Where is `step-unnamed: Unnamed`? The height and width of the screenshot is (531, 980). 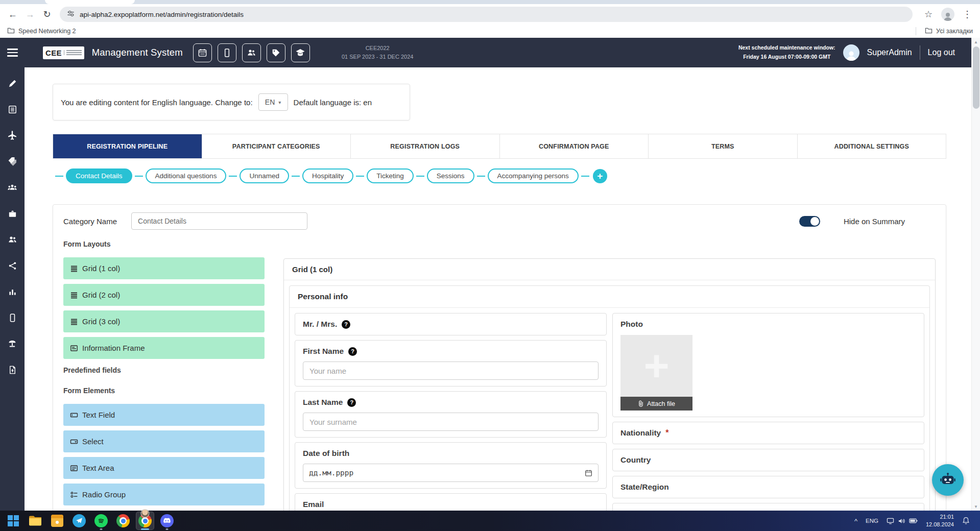 step-unnamed: Unnamed is located at coordinates (265, 176).